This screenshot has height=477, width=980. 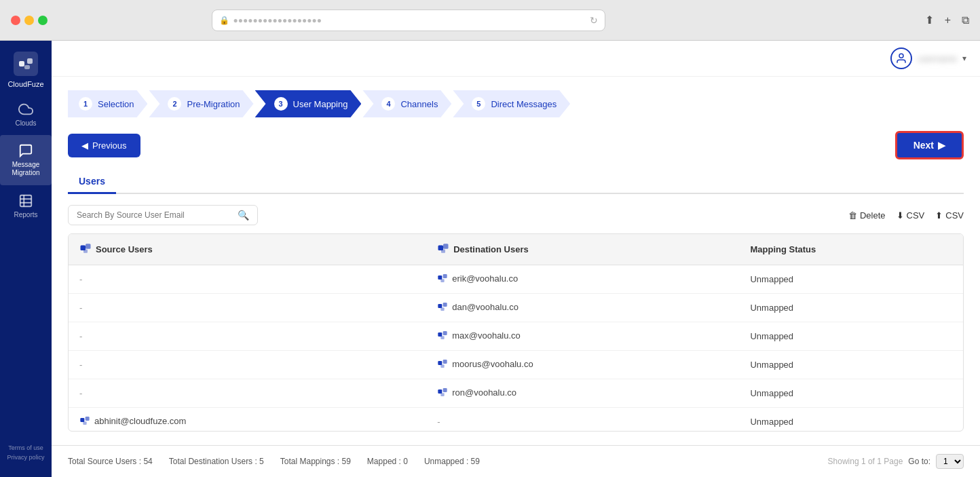 I want to click on browser-chrome: 🔒 ●●●●●●●●●●●●●●●●●● ↻ ⬆ + ⧉, so click(x=490, y=20).